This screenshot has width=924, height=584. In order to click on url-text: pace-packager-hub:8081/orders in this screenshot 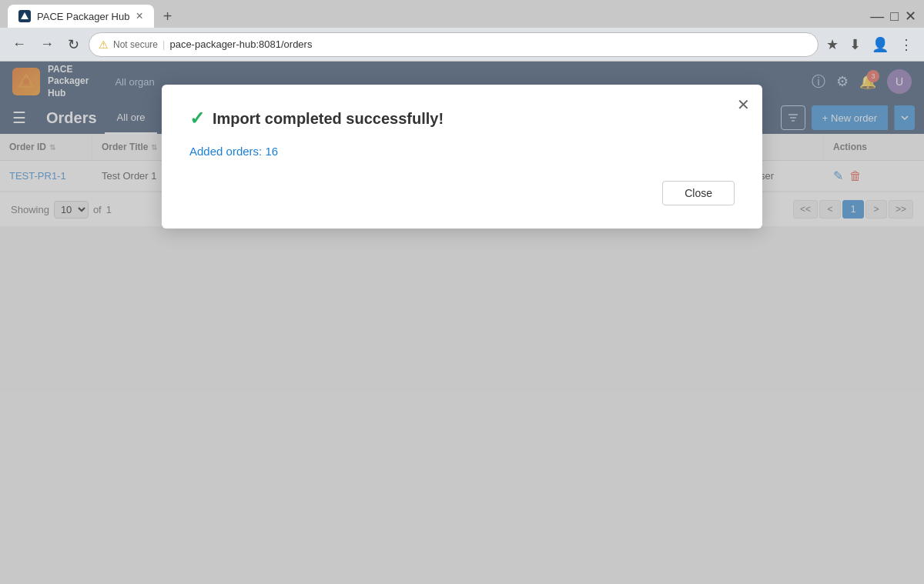, I will do `click(240, 45)`.